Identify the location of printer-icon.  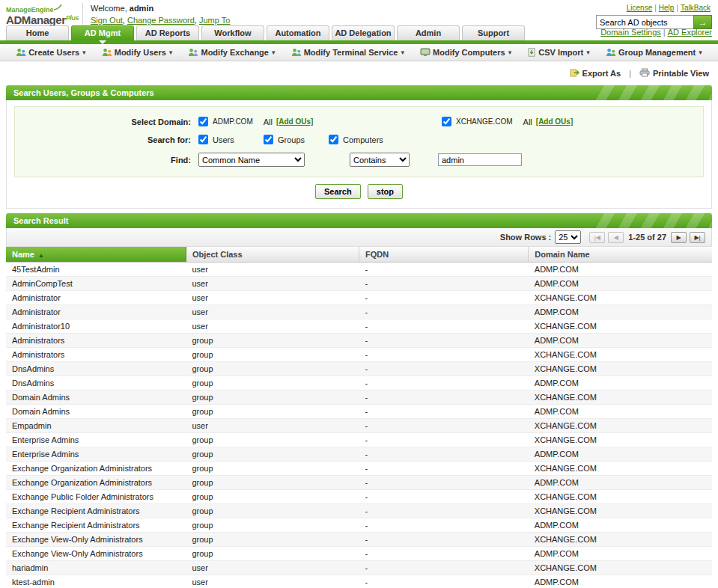
(645, 73).